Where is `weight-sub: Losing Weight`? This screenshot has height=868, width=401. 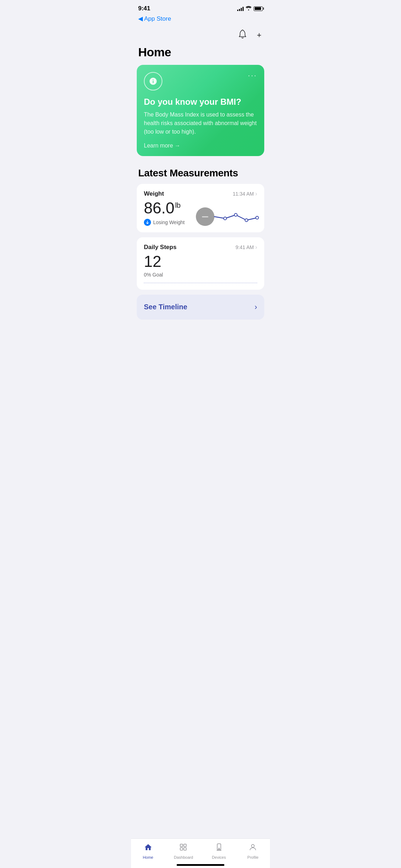
weight-sub: Losing Weight is located at coordinates (164, 222).